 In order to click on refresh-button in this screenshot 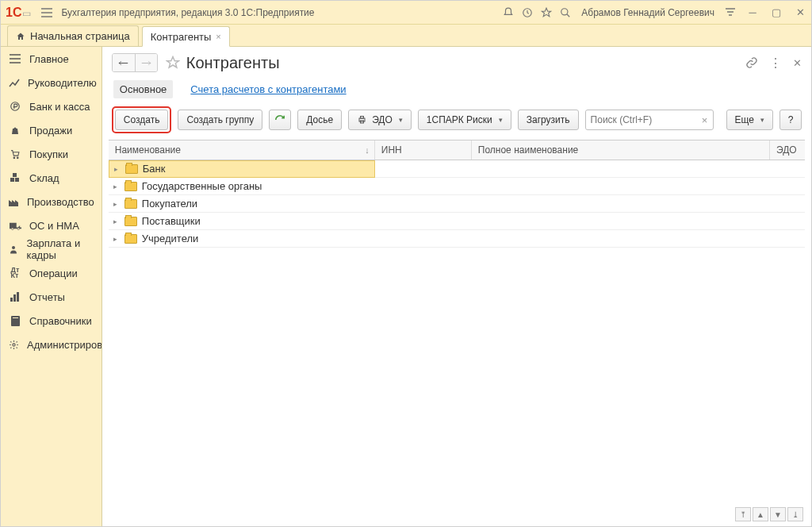, I will do `click(280, 120)`.